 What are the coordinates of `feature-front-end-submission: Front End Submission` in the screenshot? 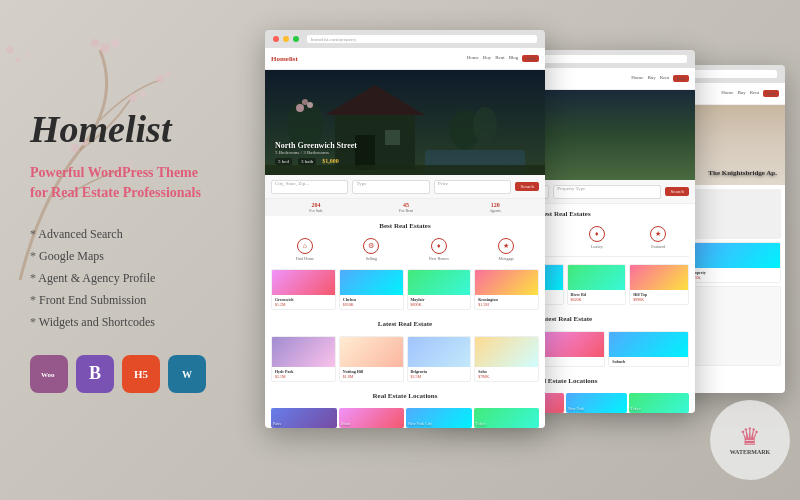 It's located at (128, 300).